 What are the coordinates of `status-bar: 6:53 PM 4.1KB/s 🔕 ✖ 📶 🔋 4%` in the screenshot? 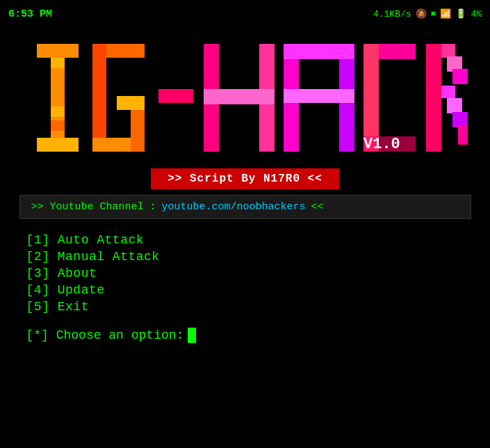 It's located at (245, 14).